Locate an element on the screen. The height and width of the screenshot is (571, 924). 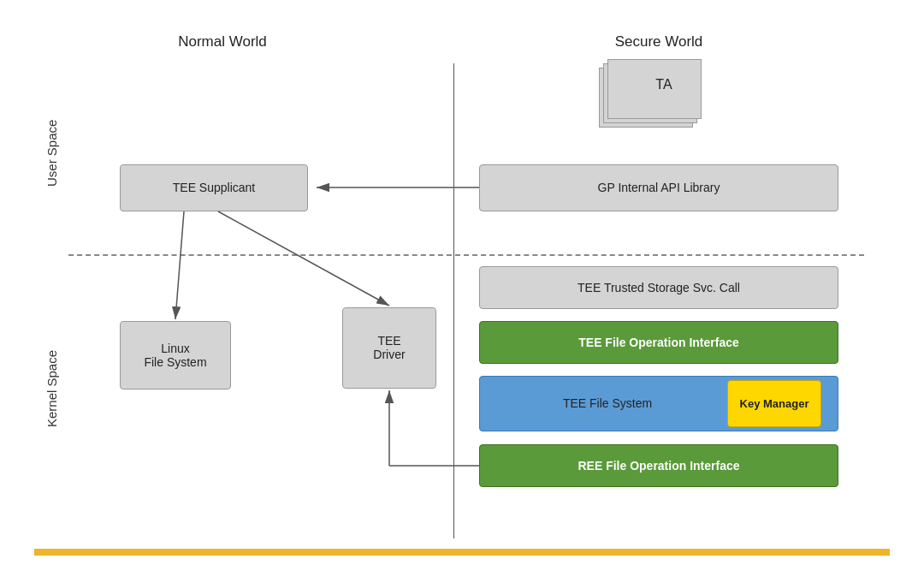
normal-world-header: Normal World is located at coordinates (222, 42).